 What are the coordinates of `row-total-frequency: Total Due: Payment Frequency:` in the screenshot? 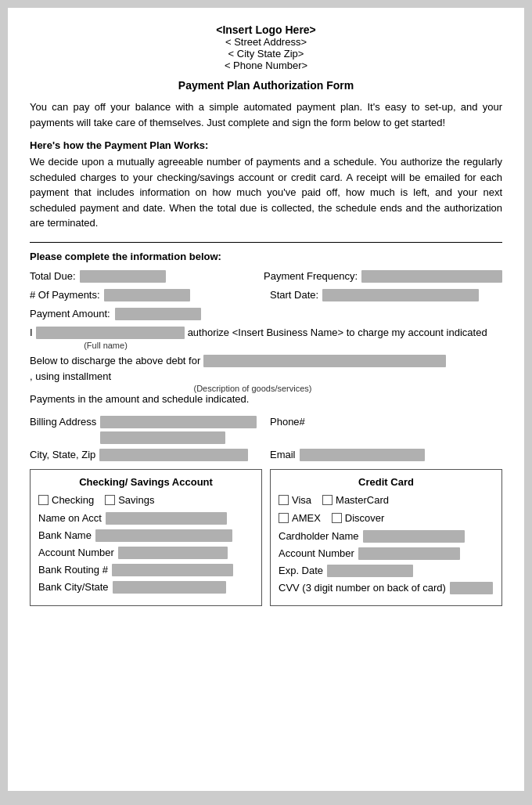 It's located at (266, 276).